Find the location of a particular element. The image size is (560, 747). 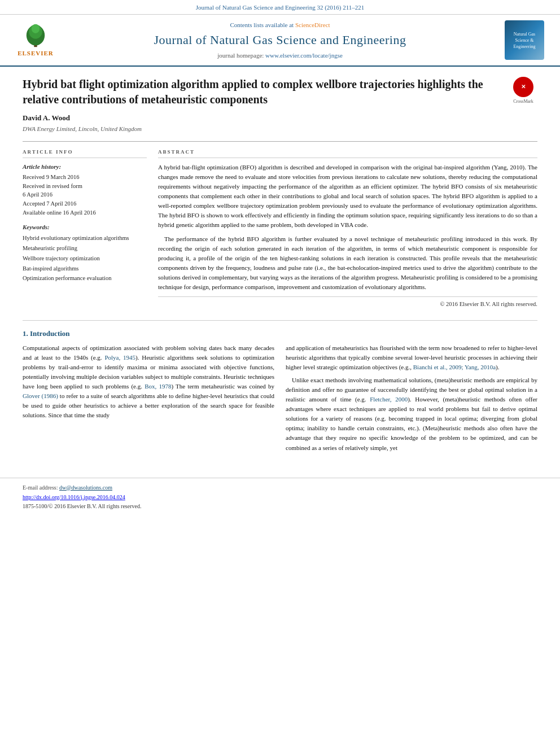

article-title: Hybrid bat flight optimization algorithm… is located at coordinates (263, 92).